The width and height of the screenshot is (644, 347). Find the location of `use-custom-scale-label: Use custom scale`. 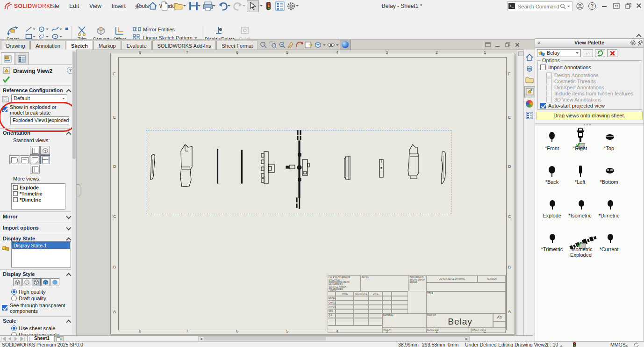

use-custom-scale-label: Use custom scale is located at coordinates (39, 334).